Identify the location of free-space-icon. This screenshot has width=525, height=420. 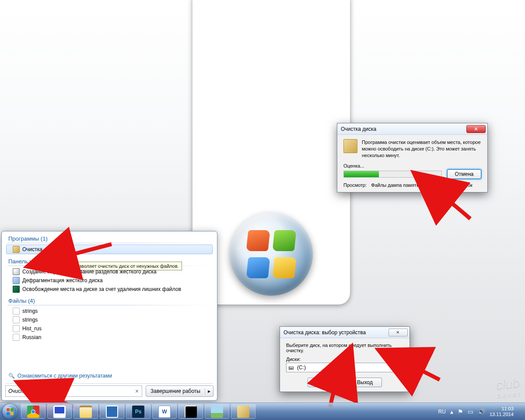
(16, 289).